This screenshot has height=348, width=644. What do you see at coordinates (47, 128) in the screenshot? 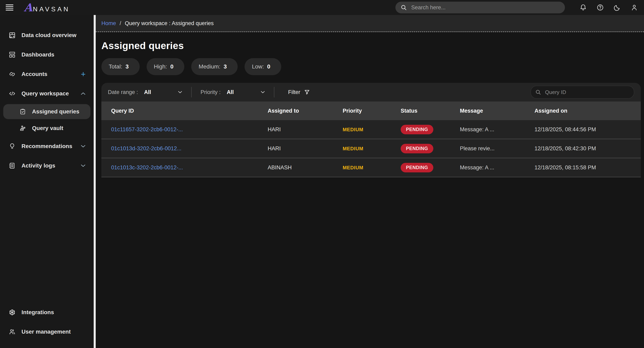
I see `sidebar-item-query-vault: Query vault` at bounding box center [47, 128].